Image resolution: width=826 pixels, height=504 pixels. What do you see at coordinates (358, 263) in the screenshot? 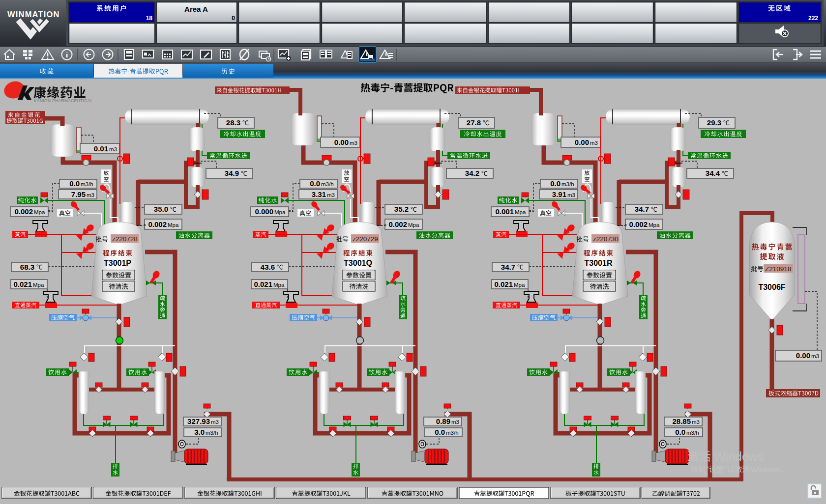
I see `svg-text: T3001Q` at bounding box center [358, 263].